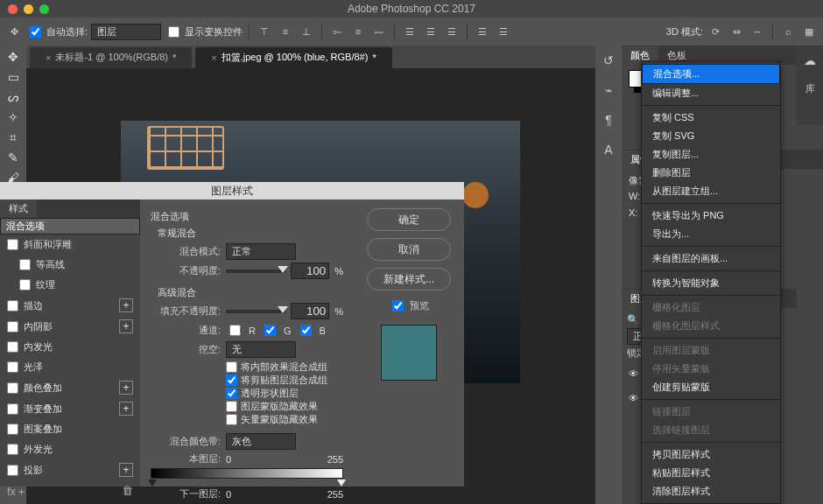  I want to click on fill-opacity-value, so click(310, 312).